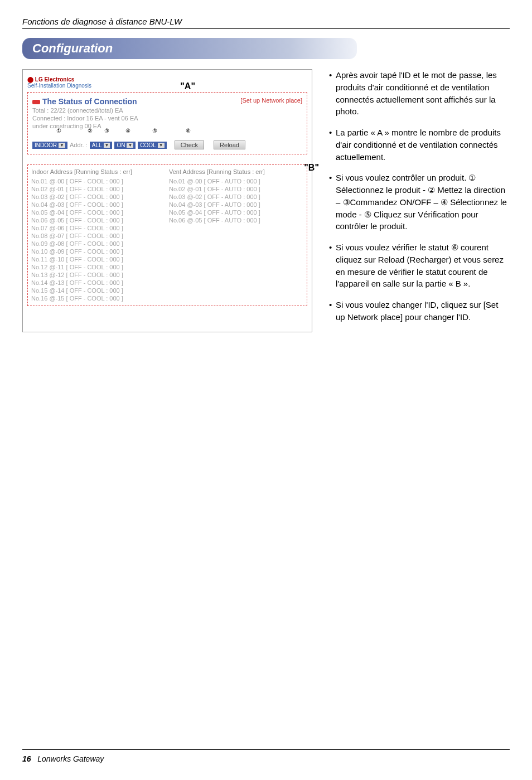  What do you see at coordinates (423, 94) in the screenshot?
I see `bullet-text: Après avoir tapé l'ID et le mot de passe…` at bounding box center [423, 94].